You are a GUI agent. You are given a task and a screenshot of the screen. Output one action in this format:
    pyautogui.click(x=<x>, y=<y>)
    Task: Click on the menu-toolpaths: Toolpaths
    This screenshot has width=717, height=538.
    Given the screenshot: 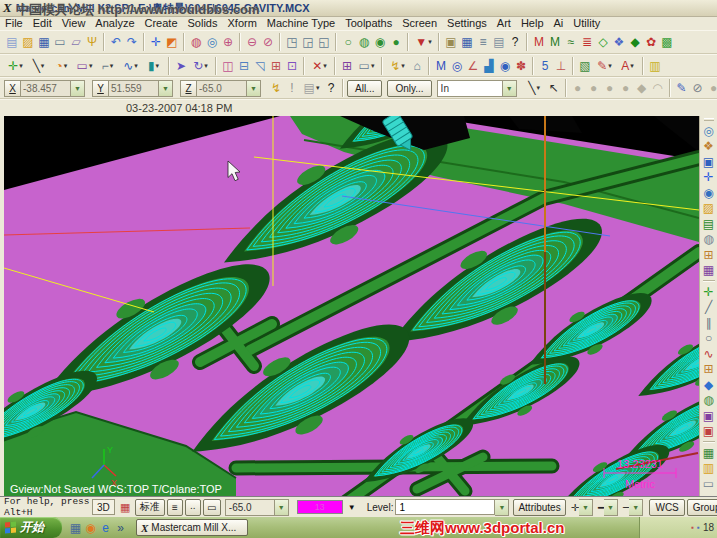 What is the action you would take?
    pyautogui.click(x=368, y=24)
    